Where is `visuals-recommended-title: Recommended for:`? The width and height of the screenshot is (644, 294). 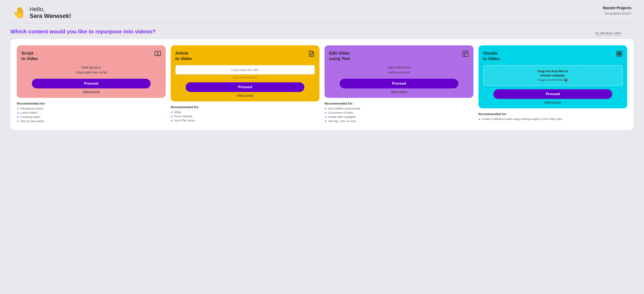
visuals-recommended-title: Recommended for: is located at coordinates (553, 114).